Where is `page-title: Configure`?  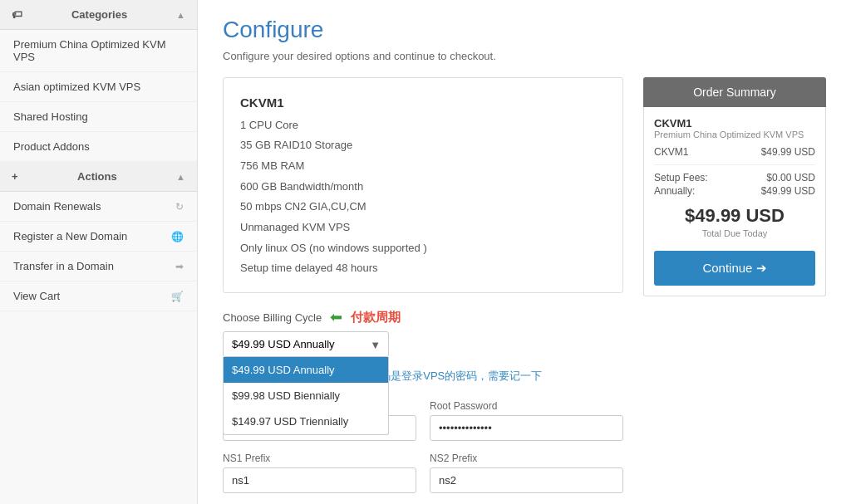 page-title: Configure is located at coordinates (524, 30).